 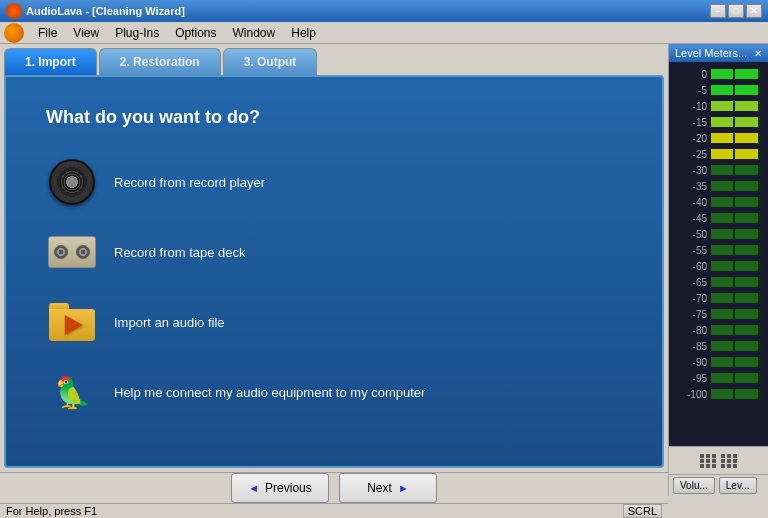 What do you see at coordinates (50, 62) in the screenshot?
I see `tab-import: 1. Import` at bounding box center [50, 62].